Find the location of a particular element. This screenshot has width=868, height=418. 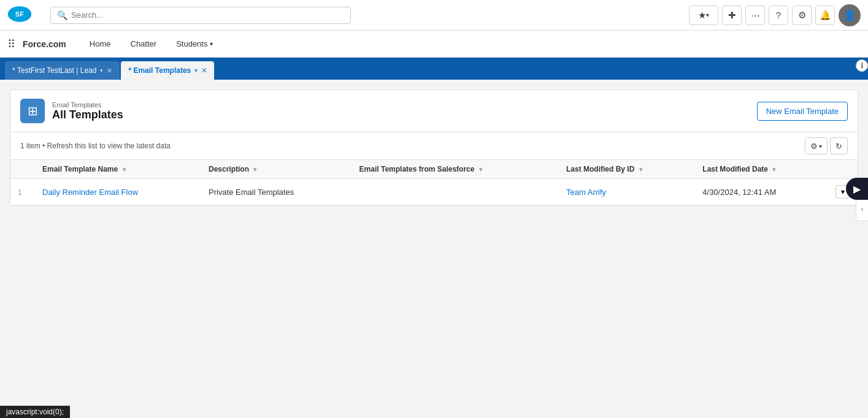

page-title: All Templates is located at coordinates (88, 115).